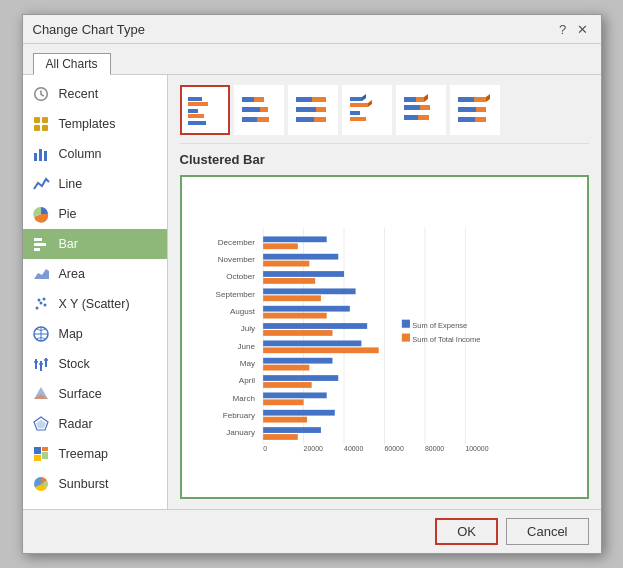  Describe the element at coordinates (95, 454) in the screenshot. I see `sidebar-item-treemap: Treemap` at that location.